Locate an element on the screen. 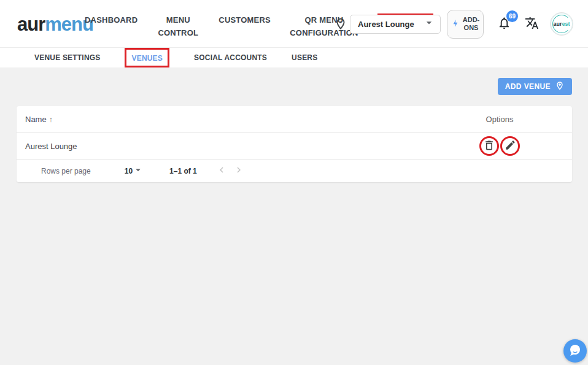  chat-widget-button is located at coordinates (575, 351).